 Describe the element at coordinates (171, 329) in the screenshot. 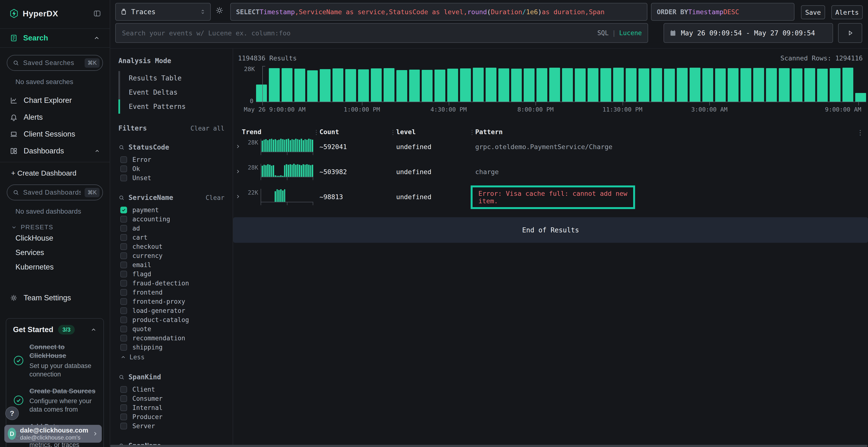

I see `filter-option-quote: quote` at that location.